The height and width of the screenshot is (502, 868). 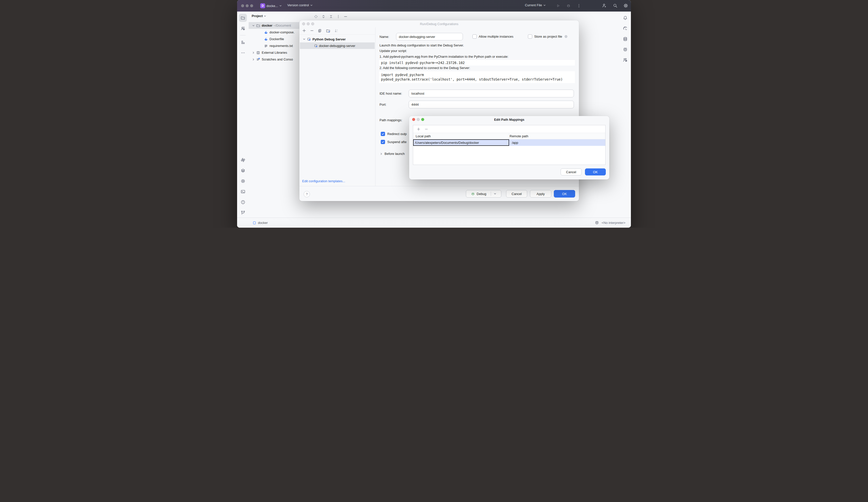 I want to click on remove-configuration-icon, so click(x=312, y=31).